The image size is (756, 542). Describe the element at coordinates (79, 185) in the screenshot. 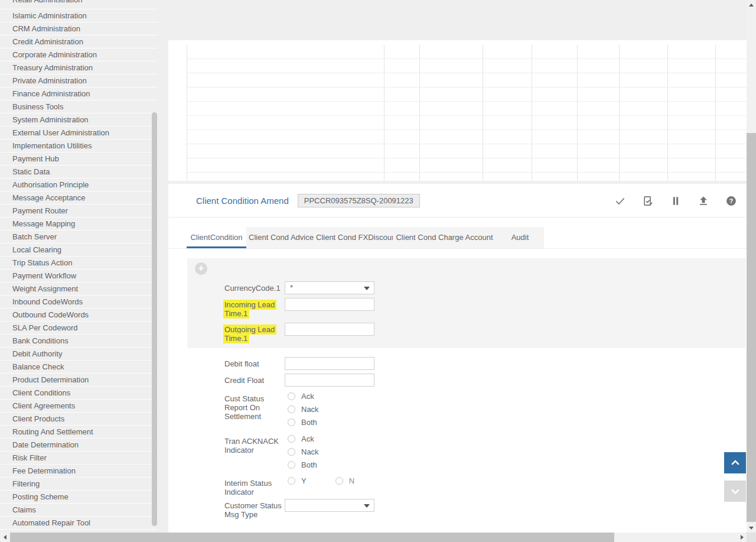

I see `sidebar-item: Authorisation Principle` at that location.